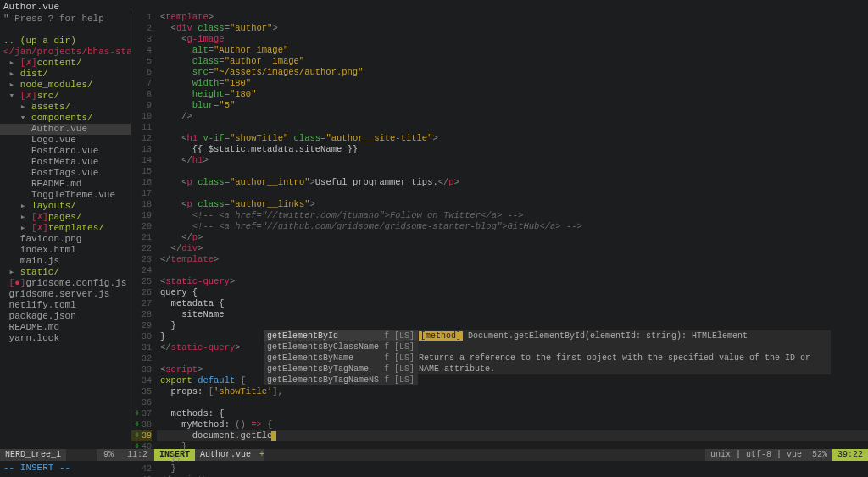 The image size is (868, 477). What do you see at coordinates (142, 281) in the screenshot?
I see `line-number: 25` at bounding box center [142, 281].